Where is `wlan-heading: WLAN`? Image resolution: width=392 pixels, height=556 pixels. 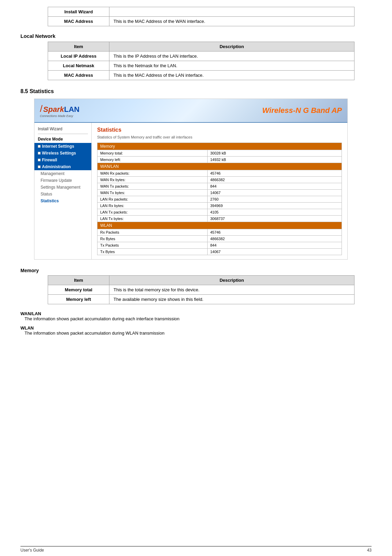 wlan-heading: WLAN is located at coordinates (196, 328).